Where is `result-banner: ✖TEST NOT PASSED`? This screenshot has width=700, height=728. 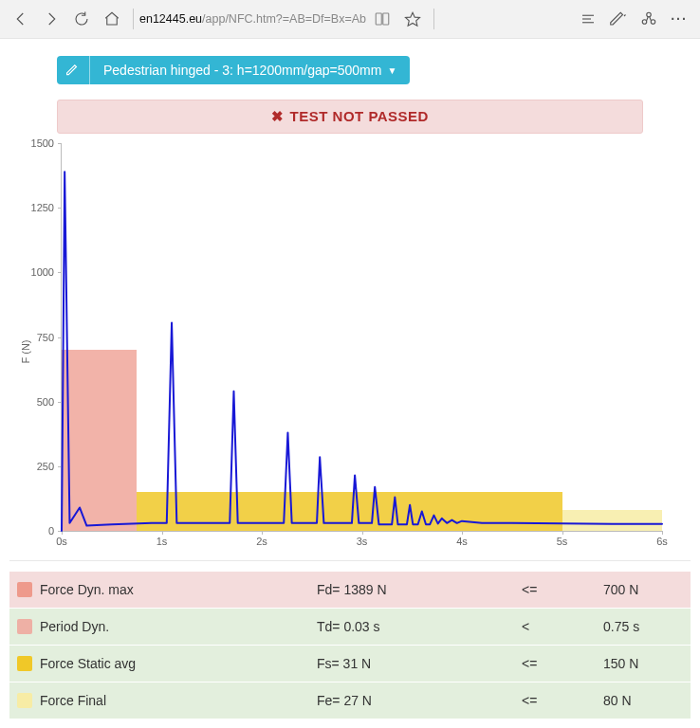 result-banner: ✖TEST NOT PASSED is located at coordinates (350, 117).